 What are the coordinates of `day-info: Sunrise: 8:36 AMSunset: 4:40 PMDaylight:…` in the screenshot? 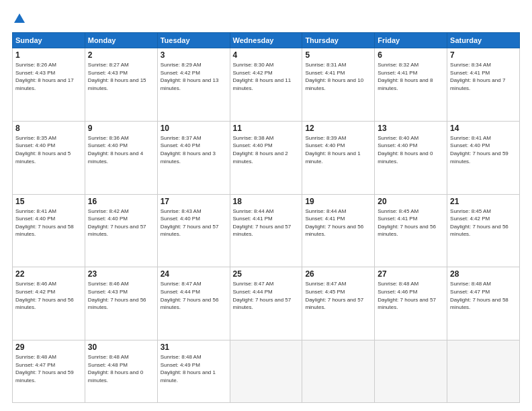 It's located at (121, 150).